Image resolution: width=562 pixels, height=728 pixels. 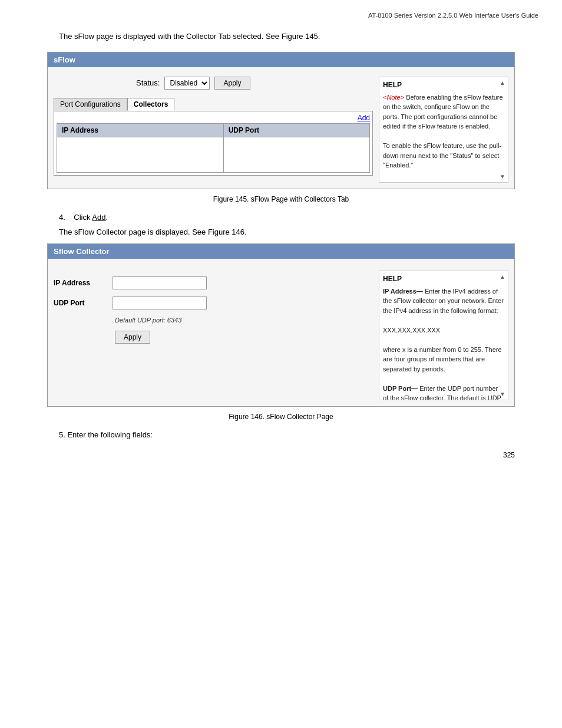 I want to click on page-number: 325, so click(x=269, y=455).